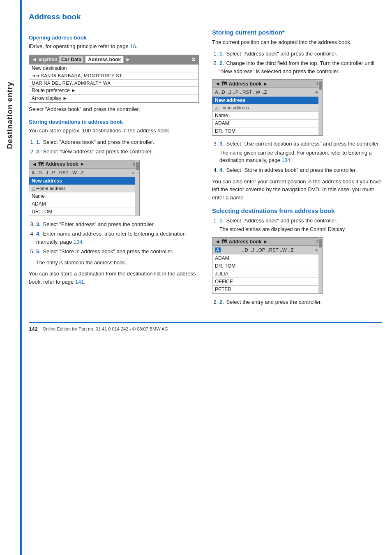 The height and width of the screenshot is (555, 392). I want to click on addr-icon-2: ◄ 🗺, so click(221, 84).